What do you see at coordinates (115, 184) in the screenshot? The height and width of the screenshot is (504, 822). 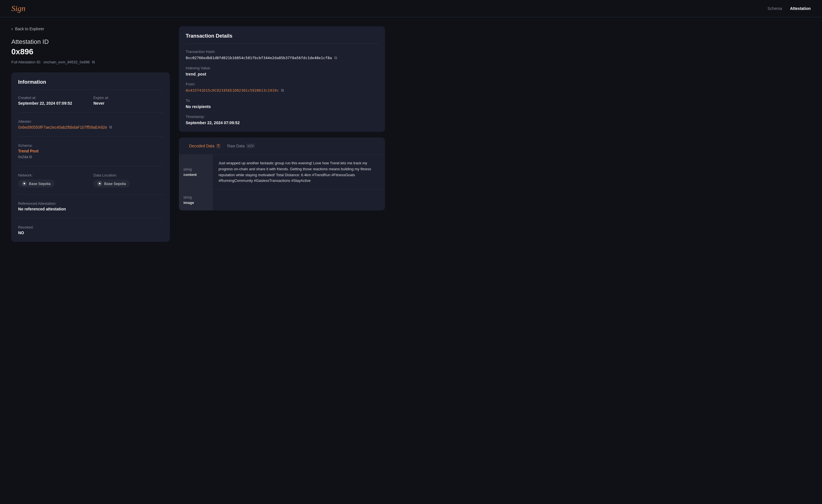 I see `data-location-value: Base Sepolia` at bounding box center [115, 184].